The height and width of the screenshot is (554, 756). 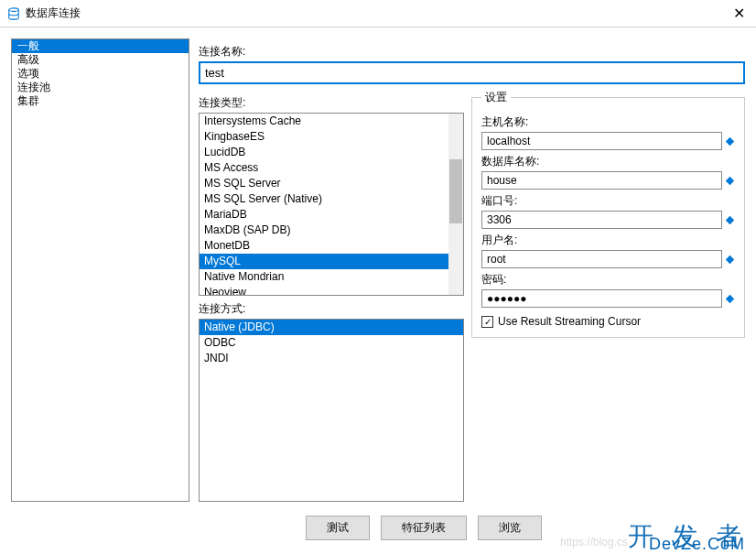 What do you see at coordinates (101, 60) in the screenshot?
I see `sidebar-item: 高级` at bounding box center [101, 60].